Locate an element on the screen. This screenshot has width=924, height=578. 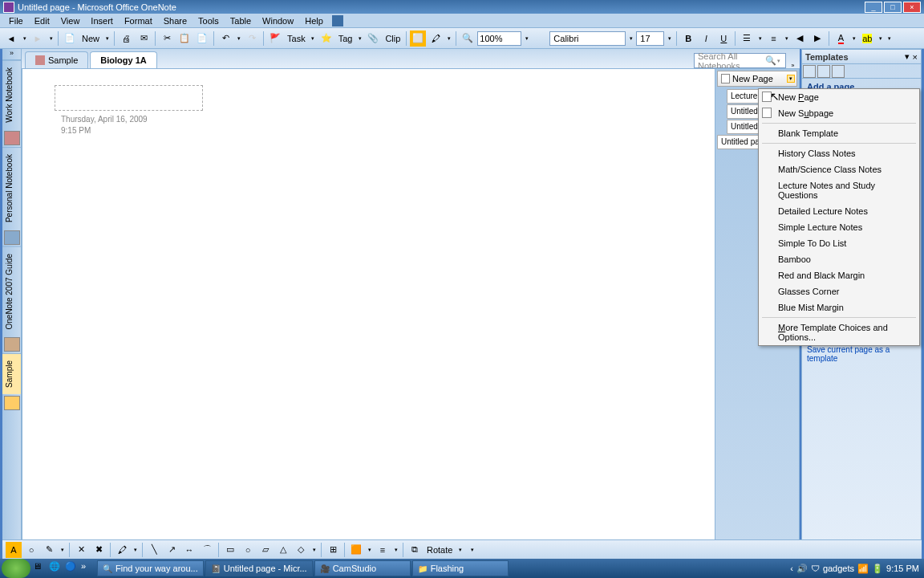
save-template-link: Save current page as a template is located at coordinates (861, 354).